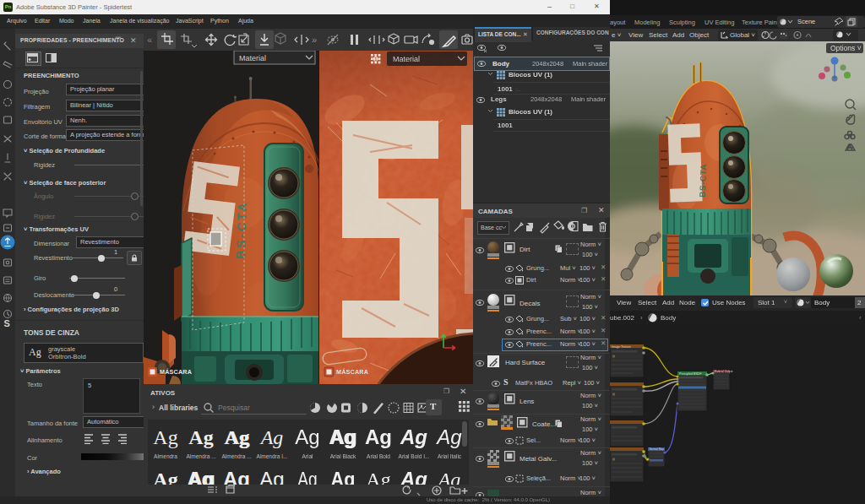  What do you see at coordinates (7, 323) in the screenshot?
I see `svg-text: S` at bounding box center [7, 323].